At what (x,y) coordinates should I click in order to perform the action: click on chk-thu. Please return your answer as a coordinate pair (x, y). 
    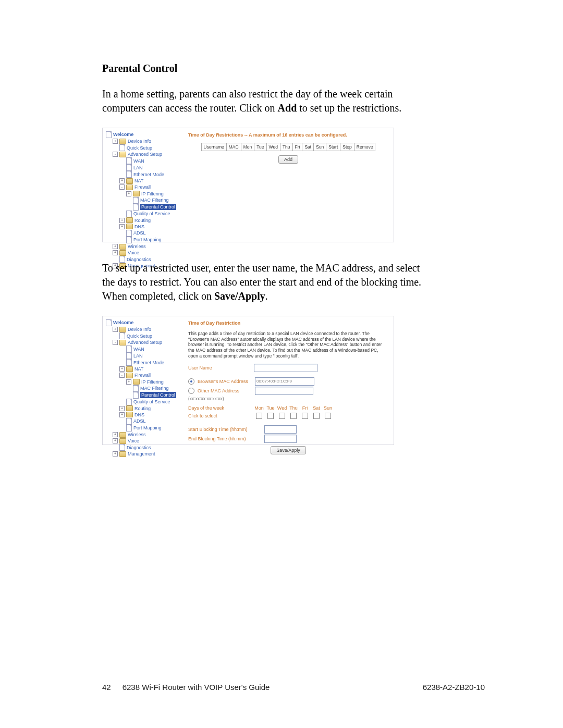
    Looking at the image, I should click on (293, 416).